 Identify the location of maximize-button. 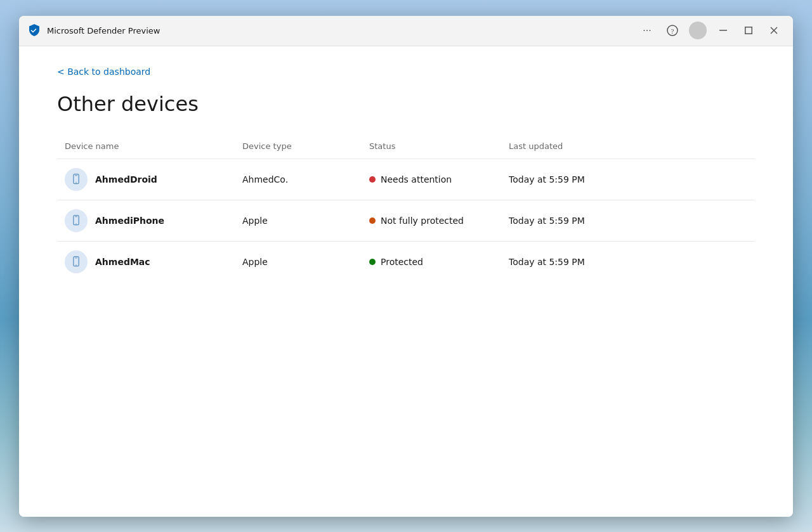
(749, 30).